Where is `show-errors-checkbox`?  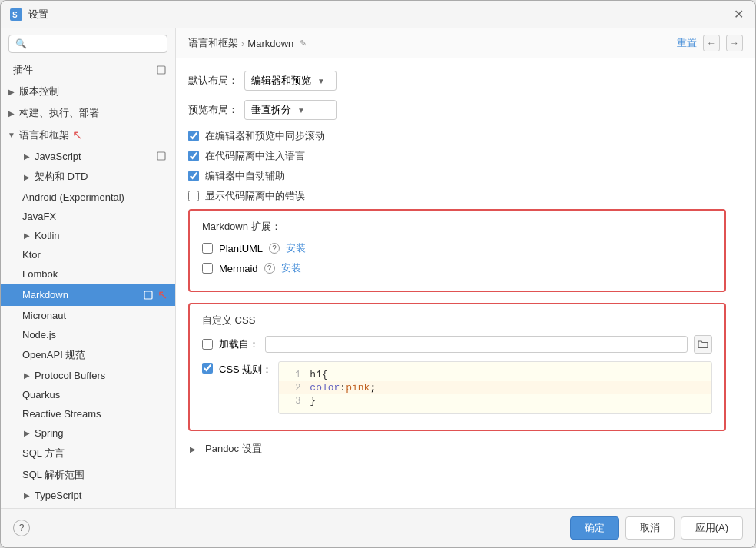 show-errors-checkbox is located at coordinates (194, 196).